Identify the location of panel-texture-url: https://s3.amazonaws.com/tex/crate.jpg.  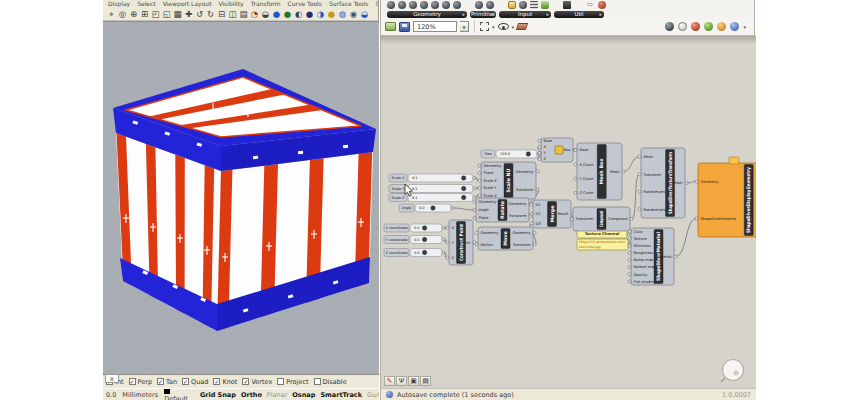
(604, 244).